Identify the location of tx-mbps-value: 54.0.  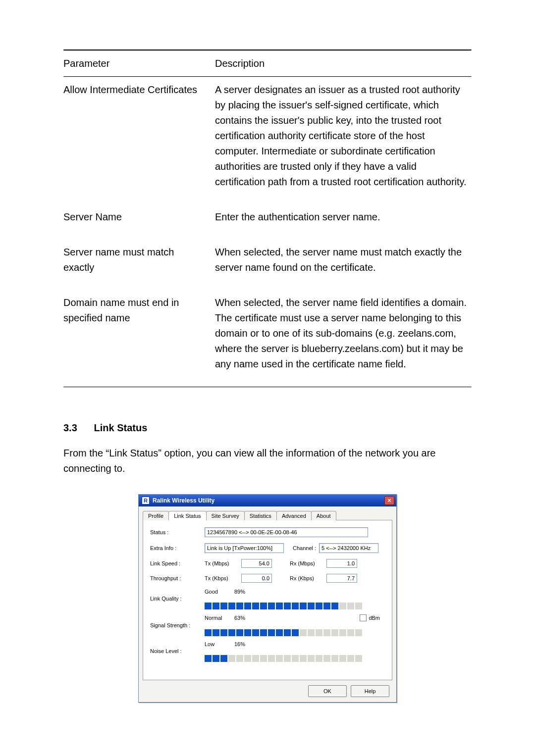
(257, 563).